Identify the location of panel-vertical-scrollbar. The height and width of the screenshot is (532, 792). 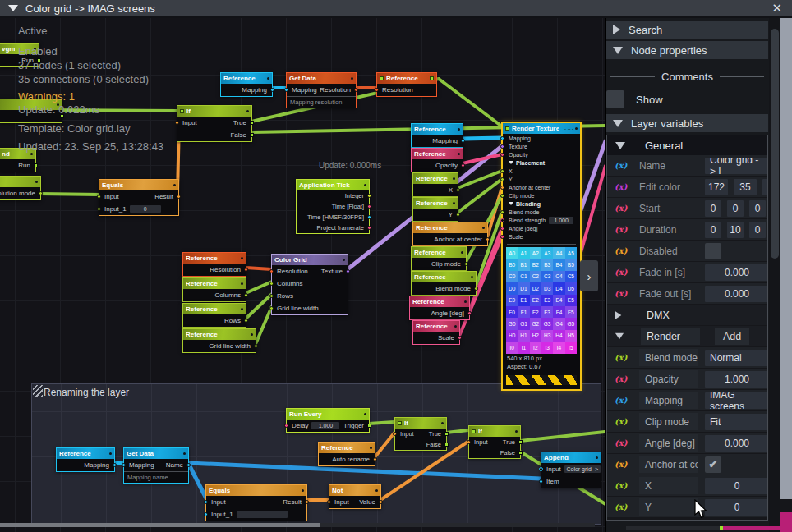
(775, 275).